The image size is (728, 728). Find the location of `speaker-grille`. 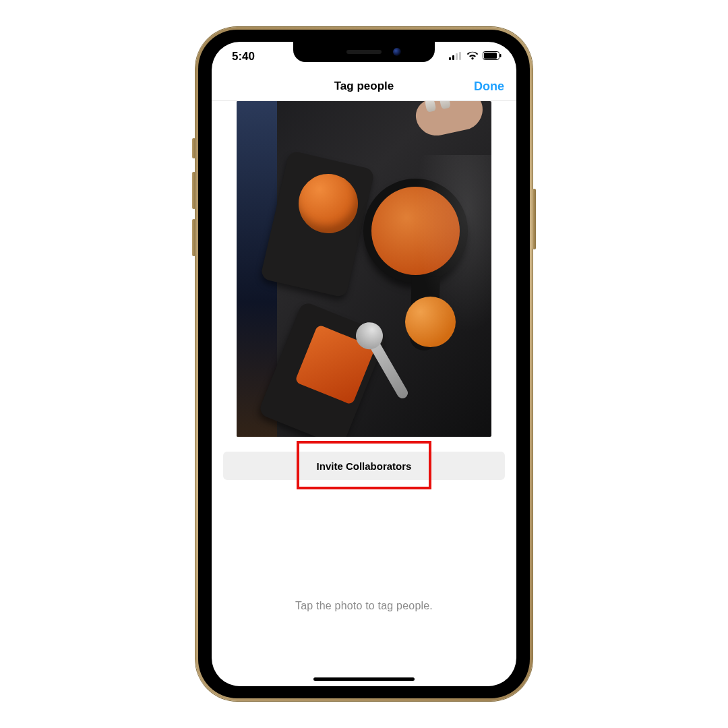

speaker-grille is located at coordinates (364, 52).